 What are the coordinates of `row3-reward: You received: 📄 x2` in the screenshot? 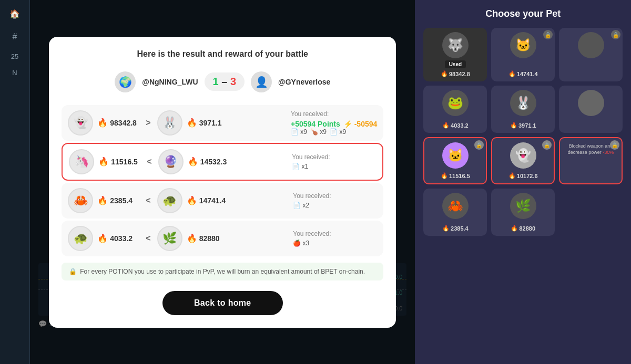 It's located at (335, 201).